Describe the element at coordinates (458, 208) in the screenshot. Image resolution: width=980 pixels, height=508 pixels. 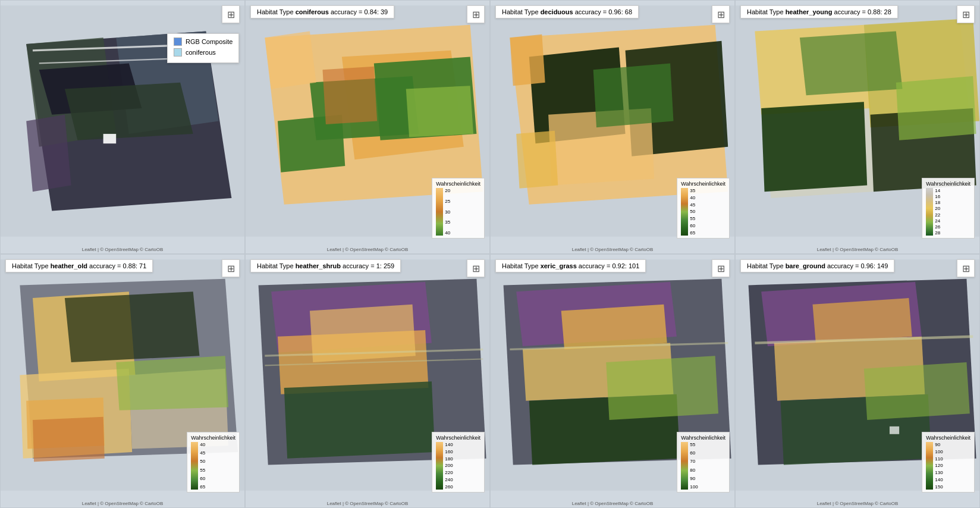
I see `map-legend: Wahrscheinlichkeit2025303540` at that location.